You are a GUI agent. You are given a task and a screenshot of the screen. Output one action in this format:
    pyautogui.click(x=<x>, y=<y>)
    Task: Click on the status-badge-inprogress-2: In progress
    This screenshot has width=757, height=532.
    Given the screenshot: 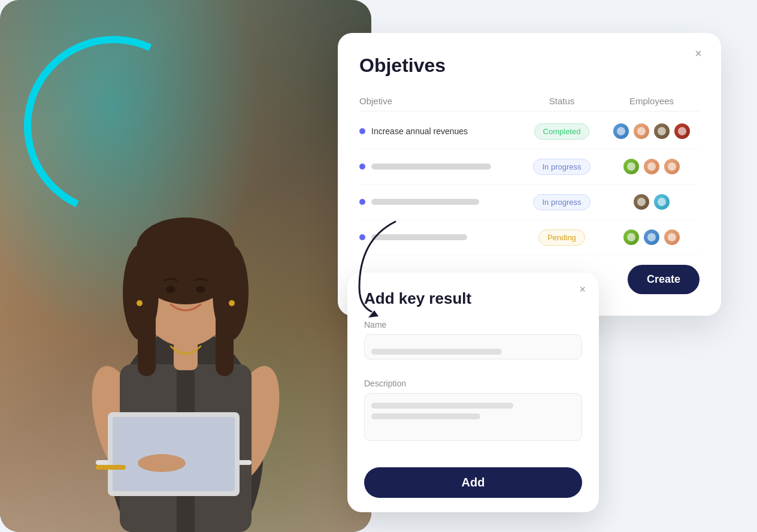 What is the action you would take?
    pyautogui.click(x=562, y=202)
    